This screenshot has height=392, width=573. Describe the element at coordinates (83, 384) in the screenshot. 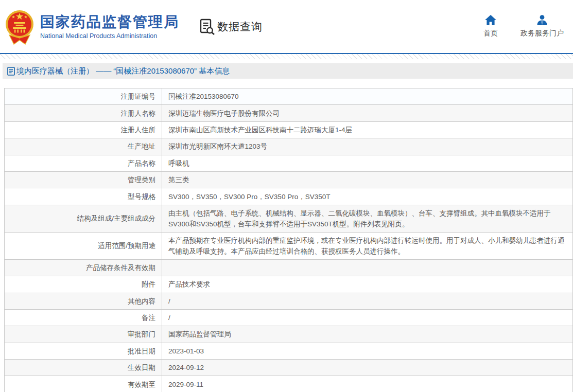

I see `row-label: 有效期至` at that location.